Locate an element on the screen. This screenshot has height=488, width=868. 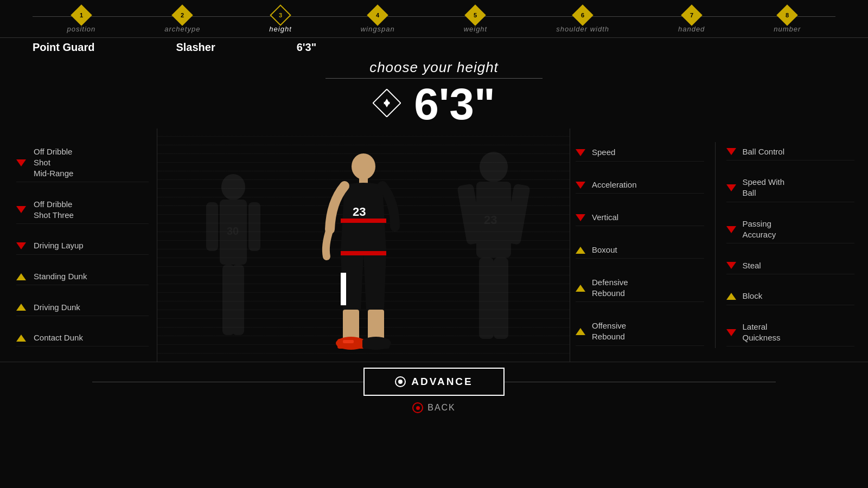
stats-divider is located at coordinates (715, 245).